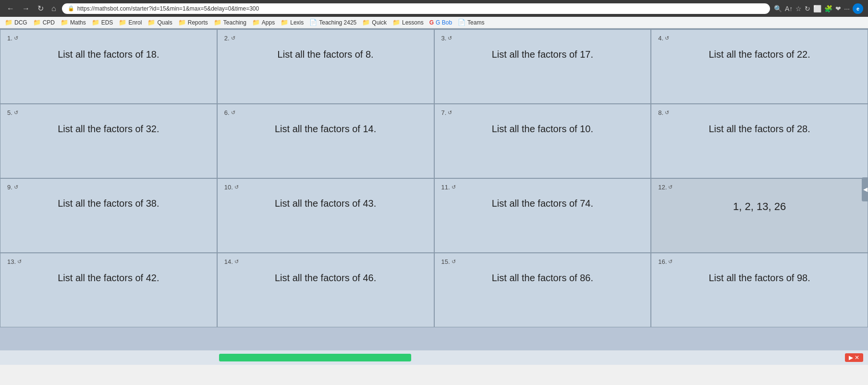  Describe the element at coordinates (40, 9) in the screenshot. I see `refresh-button: ↻` at that location.